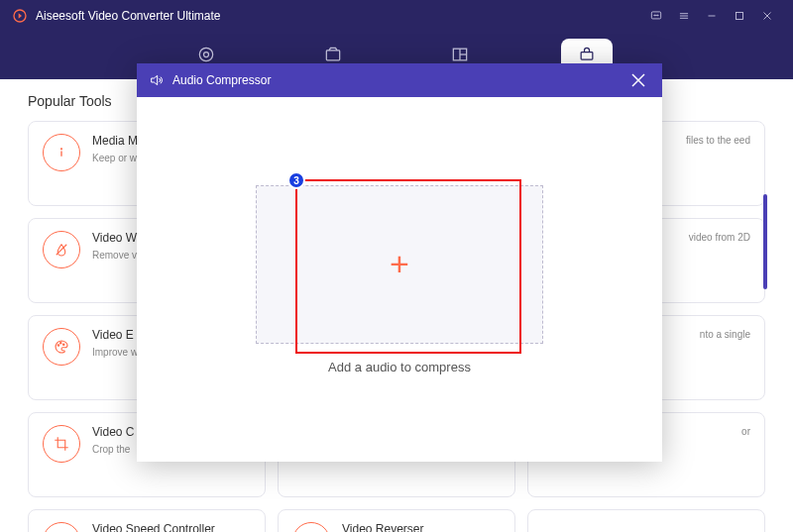  I want to click on tool-card-reverser: Video Reverser, so click(396, 521).